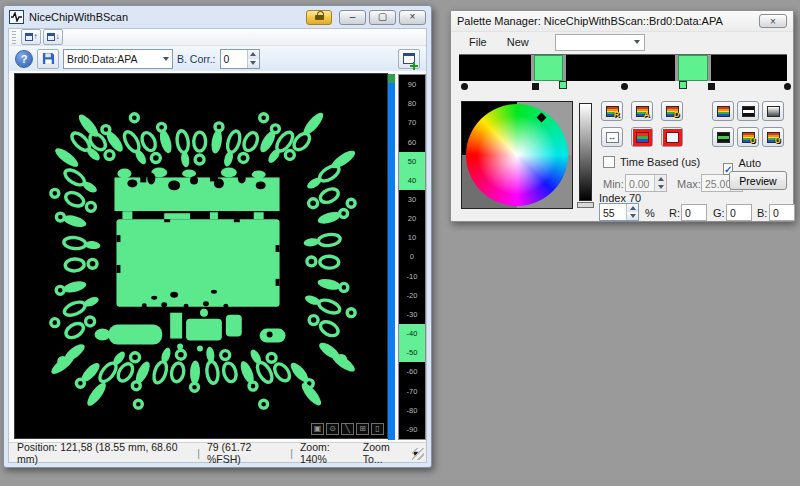 This screenshot has width=800, height=486. Describe the element at coordinates (118, 59) in the screenshot. I see `channel-combobox: Brd0:Data:APA` at that location.